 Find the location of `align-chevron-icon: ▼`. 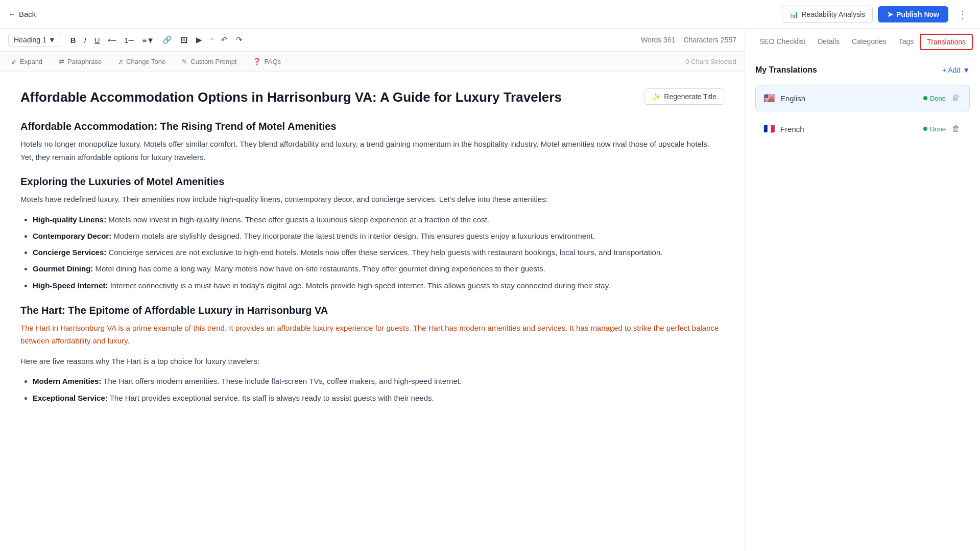

align-chevron-icon: ▼ is located at coordinates (150, 40).